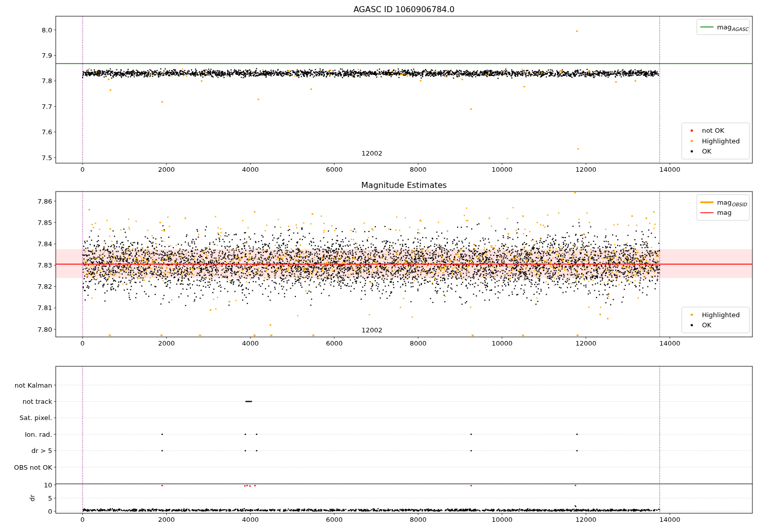  Describe the element at coordinates (39, 435) in the screenshot. I see `category-label: Ion. rad.` at that location.